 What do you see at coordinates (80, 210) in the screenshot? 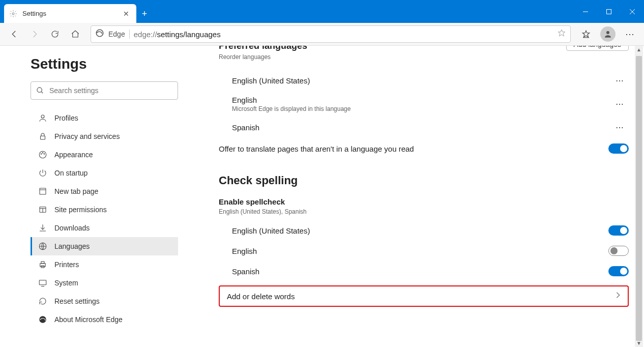
I see `sidebar-item-label: Site permissions` at bounding box center [80, 210].